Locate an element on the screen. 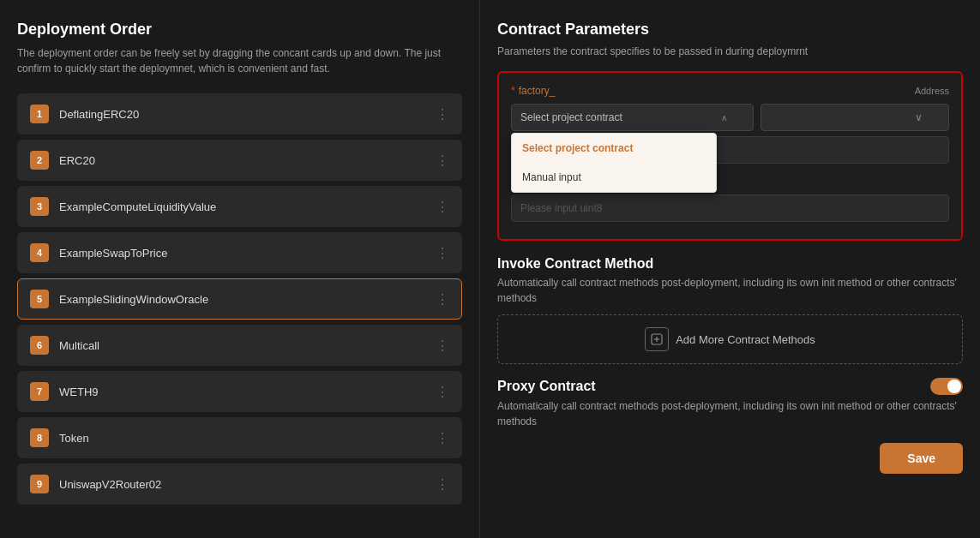 The width and height of the screenshot is (980, 538). granularity-input-row is located at coordinates (730, 208).